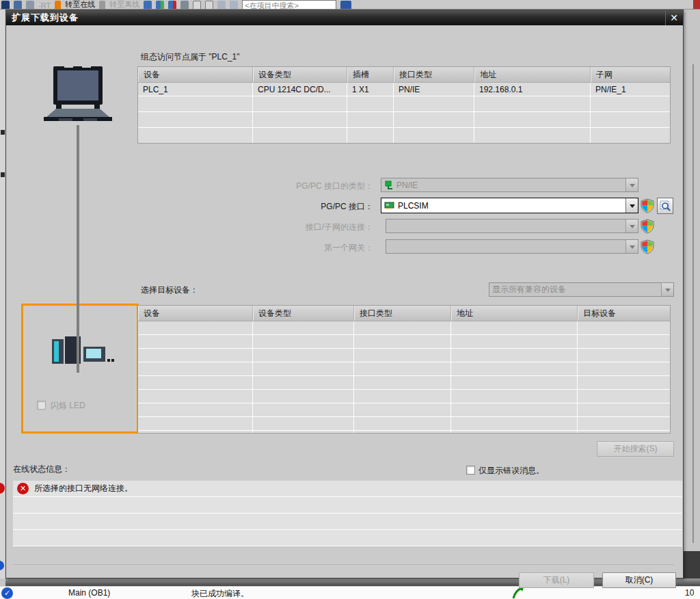 This screenshot has height=599, width=700. I want to click on cell-device-type: CPU 1214C DC/D..., so click(300, 90).